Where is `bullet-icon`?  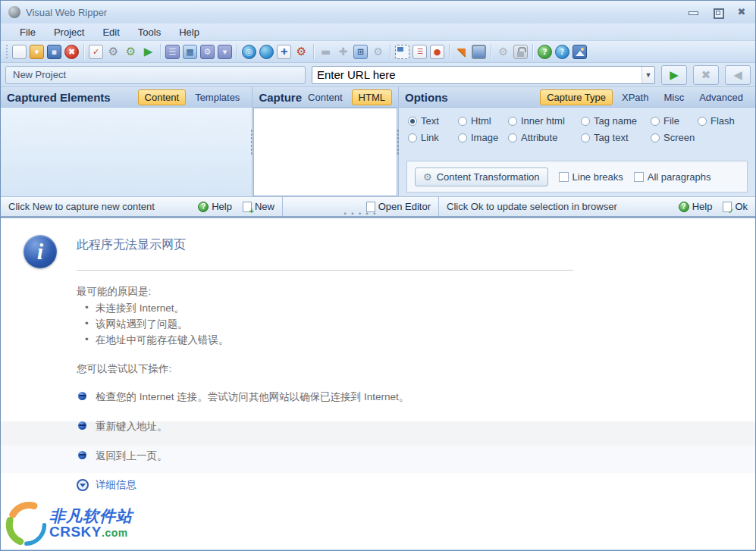
bullet-icon is located at coordinates (82, 396).